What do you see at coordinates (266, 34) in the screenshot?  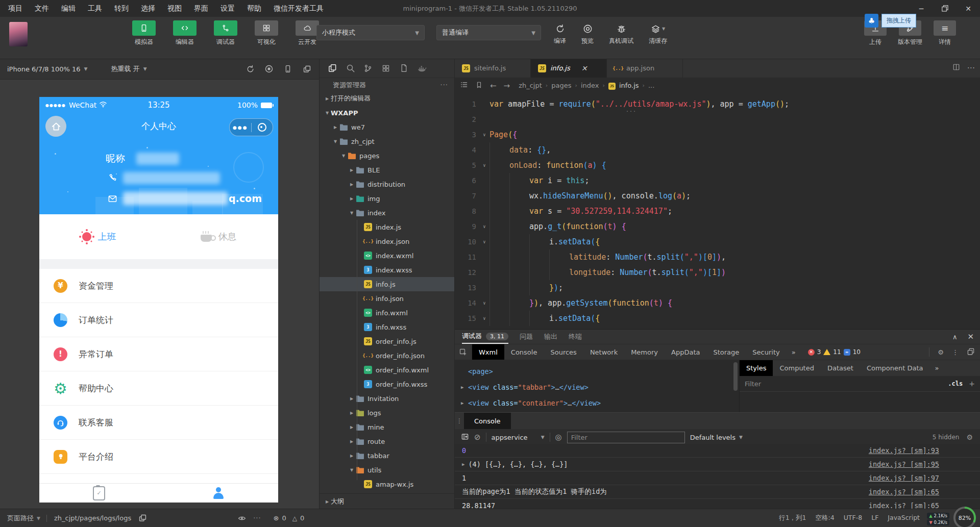 I see `toolbar-button-可视化: 可视化` at bounding box center [266, 34].